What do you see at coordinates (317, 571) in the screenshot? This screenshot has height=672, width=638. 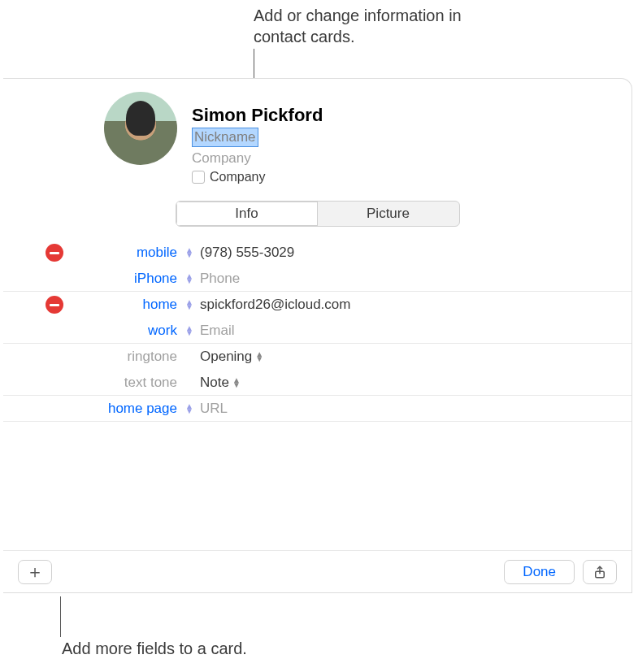 I see `card-footer: ＋ Done` at bounding box center [317, 571].